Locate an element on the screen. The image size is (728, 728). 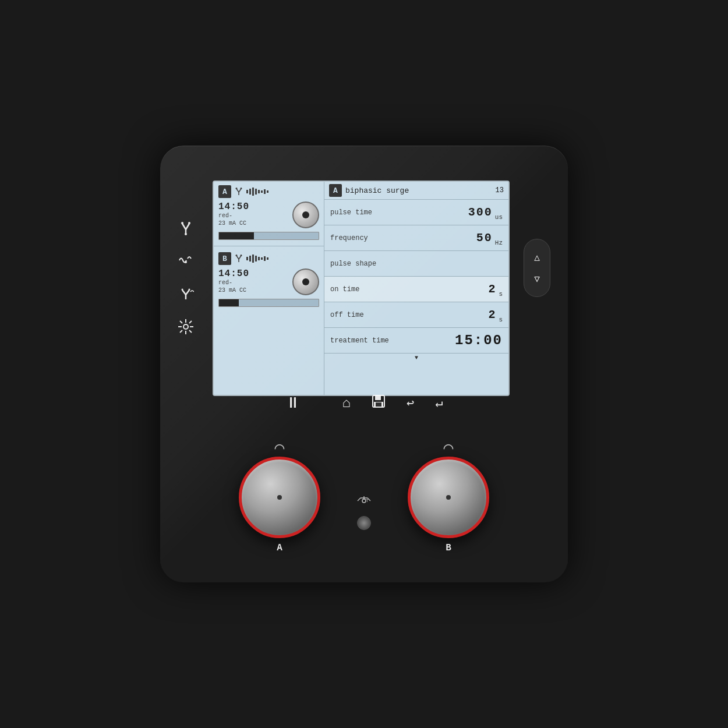
knob-a-label: A is located at coordinates (280, 548).